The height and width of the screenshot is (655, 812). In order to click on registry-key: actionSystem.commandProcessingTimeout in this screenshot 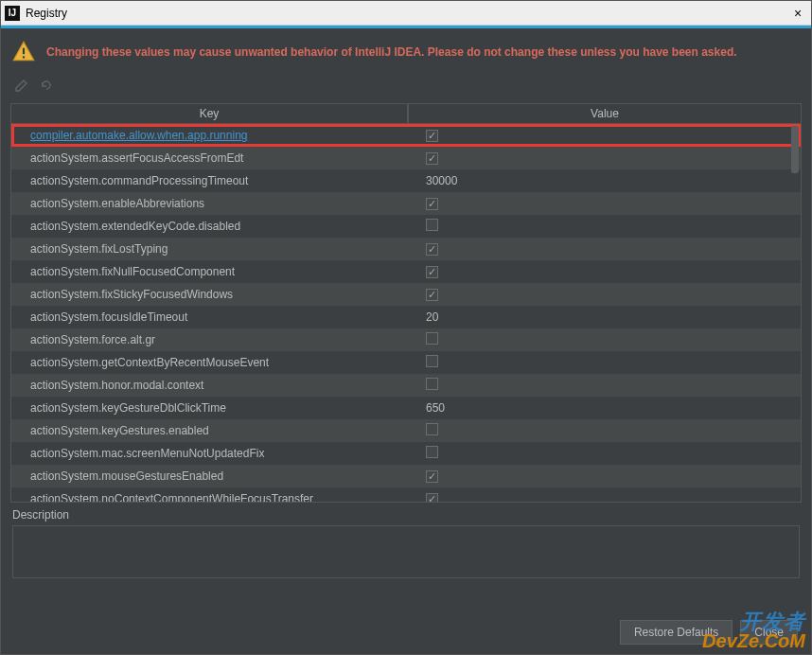, I will do `click(209, 181)`.